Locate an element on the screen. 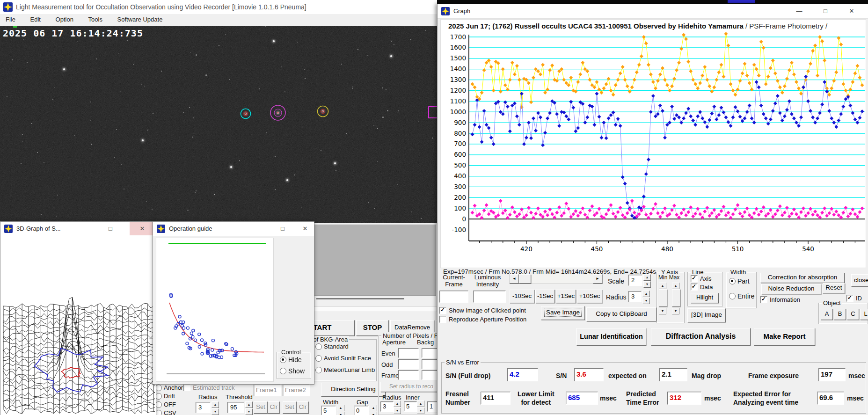 The height and width of the screenshot is (415, 868). lower-limit-field: 685 is located at coordinates (582, 398).